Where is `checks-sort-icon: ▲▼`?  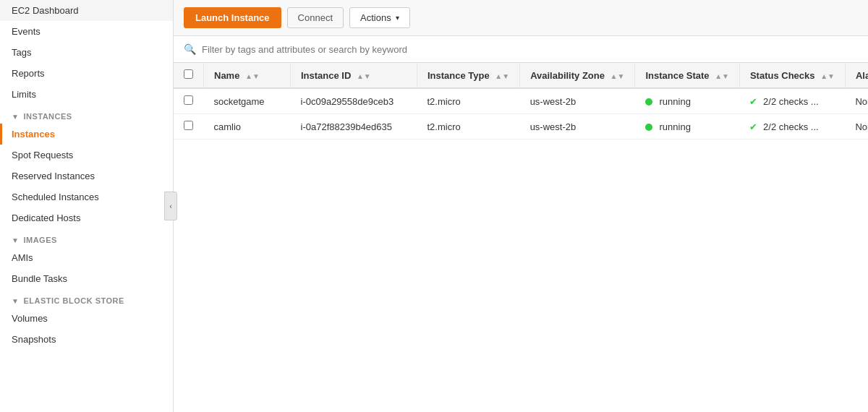 checks-sort-icon: ▲▼ is located at coordinates (827, 77).